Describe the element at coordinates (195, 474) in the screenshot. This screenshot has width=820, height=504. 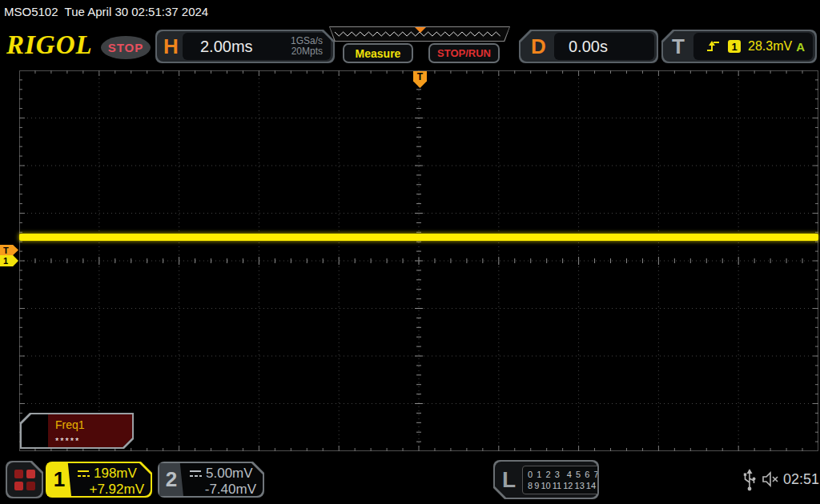
I see `dc-coupling-icon-ch2` at that location.